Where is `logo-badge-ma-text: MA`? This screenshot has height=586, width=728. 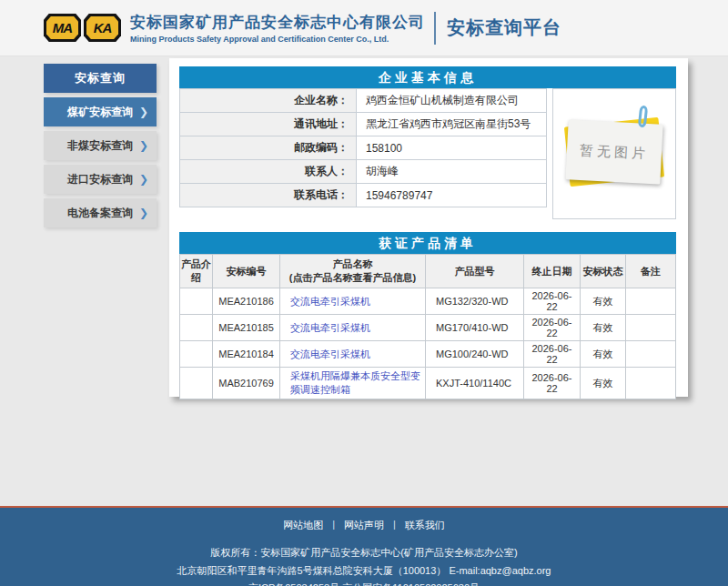 logo-badge-ma-text: MA is located at coordinates (62, 27).